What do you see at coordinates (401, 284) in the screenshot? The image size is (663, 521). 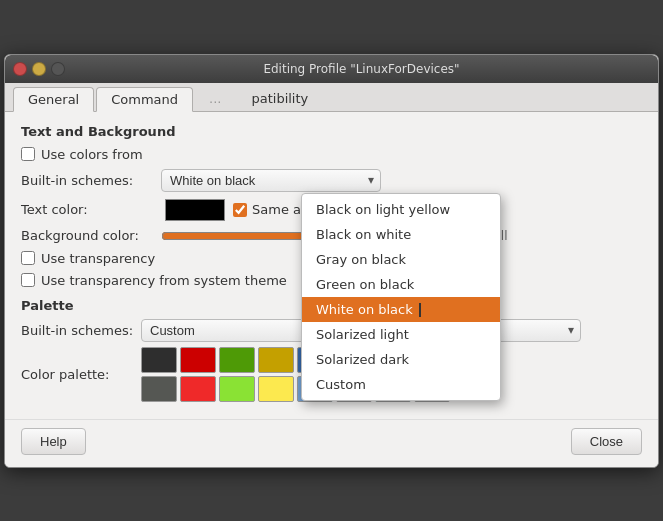 I see `scheme-green-black: Green on black` at bounding box center [401, 284].